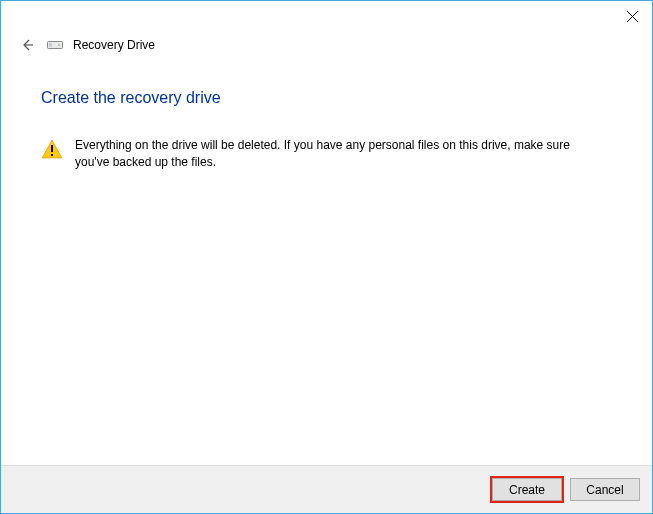 Image resolution: width=653 pixels, height=514 pixels. I want to click on window-title: Recovery Drive, so click(114, 45).